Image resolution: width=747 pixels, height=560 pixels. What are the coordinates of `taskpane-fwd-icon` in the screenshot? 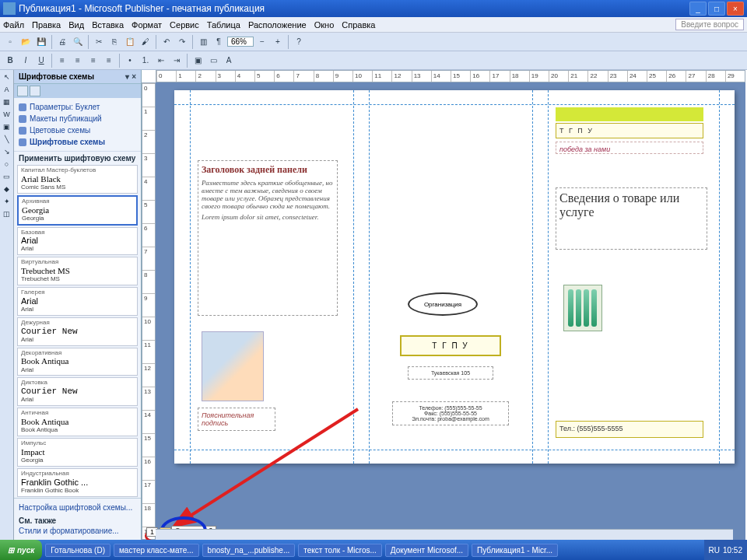 It's located at (35, 91).